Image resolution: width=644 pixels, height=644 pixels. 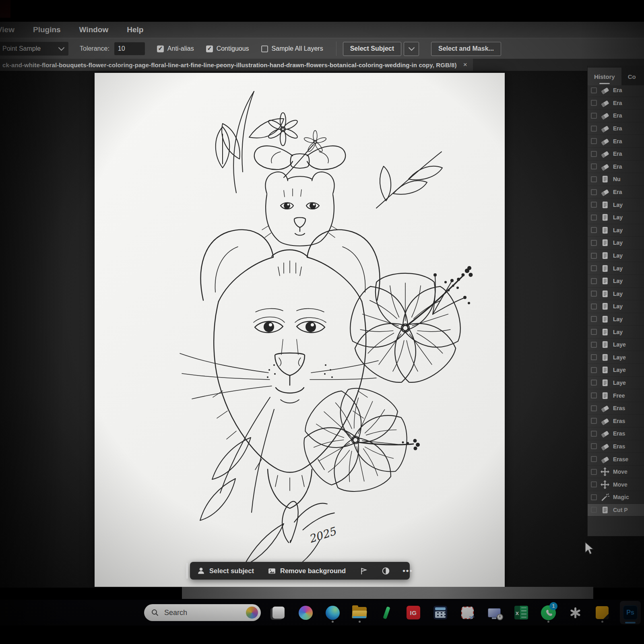 What do you see at coordinates (34, 49) in the screenshot?
I see `sample-size-dropdown: Point Sample` at bounding box center [34, 49].